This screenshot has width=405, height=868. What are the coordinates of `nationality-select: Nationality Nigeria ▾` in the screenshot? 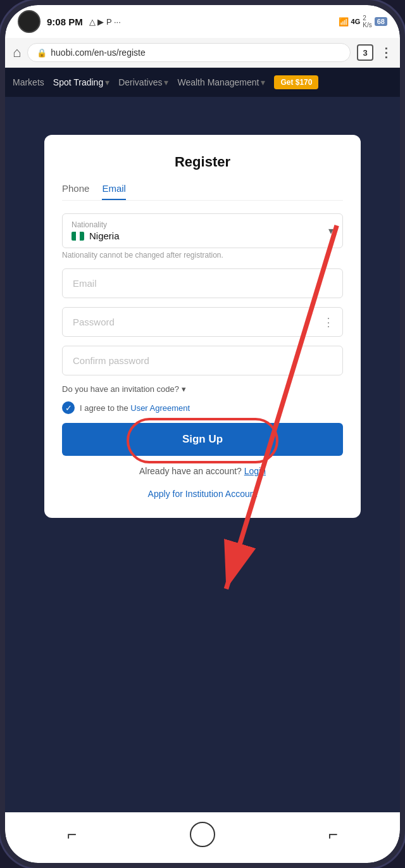 It's located at (202, 230).